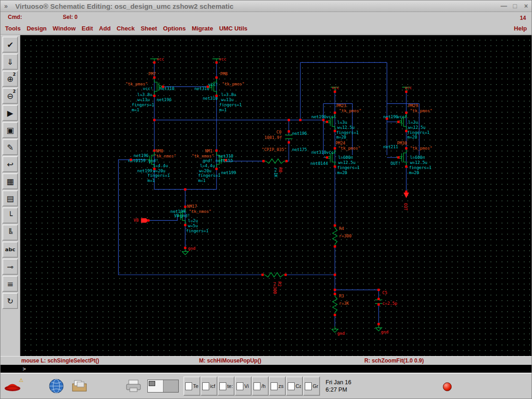 The width and height of the screenshot is (532, 399). Describe the element at coordinates (379, 302) in the screenshot. I see `device-C5` at that location.